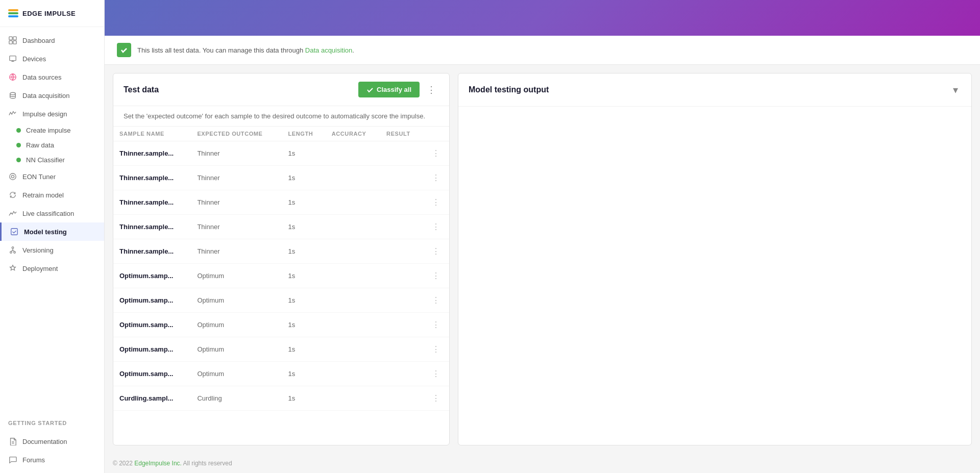 This screenshot has width=980, height=473. I want to click on banner-text-after: ., so click(353, 50).